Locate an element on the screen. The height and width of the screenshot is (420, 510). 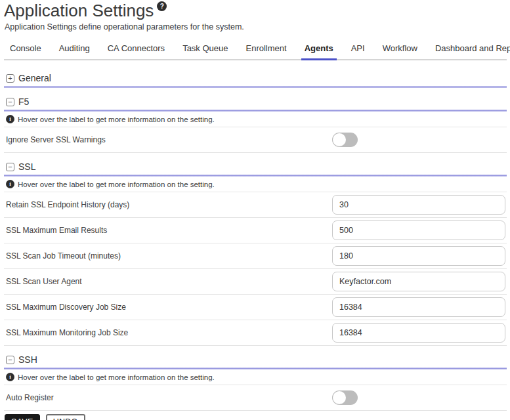
section-divider is located at coordinates (255, 87).